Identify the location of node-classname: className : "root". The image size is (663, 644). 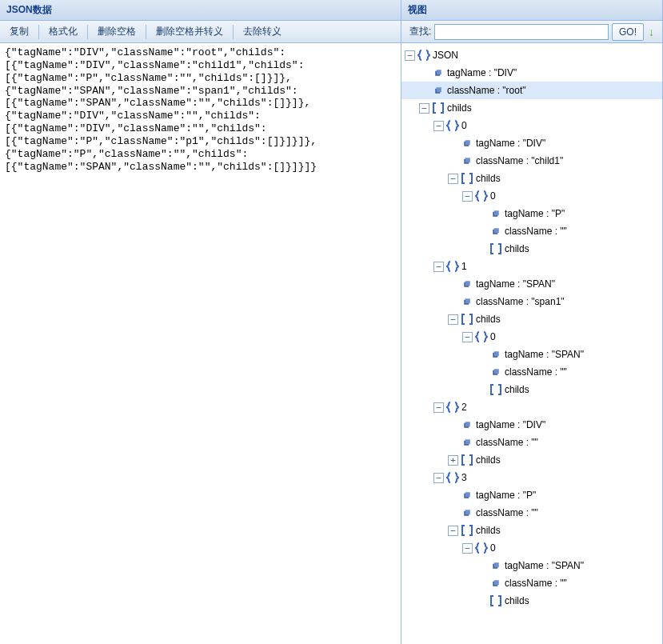
(532, 90).